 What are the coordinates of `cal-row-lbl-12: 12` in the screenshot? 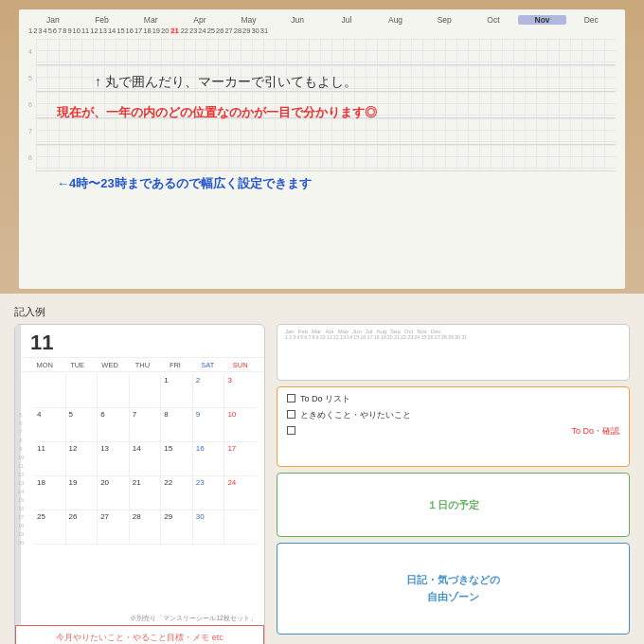 It's located at (21, 474).